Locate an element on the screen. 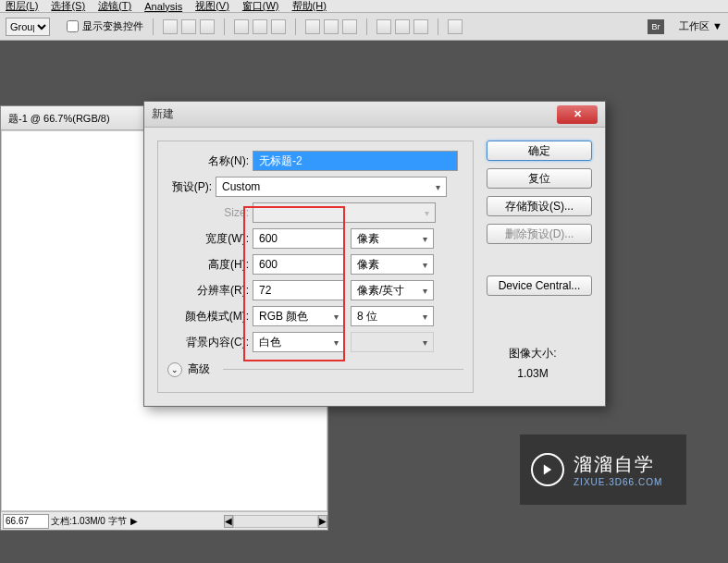  play-icon is located at coordinates (548, 470).